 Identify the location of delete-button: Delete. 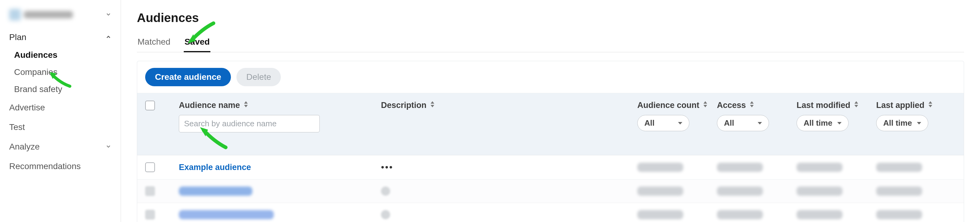
(259, 77).